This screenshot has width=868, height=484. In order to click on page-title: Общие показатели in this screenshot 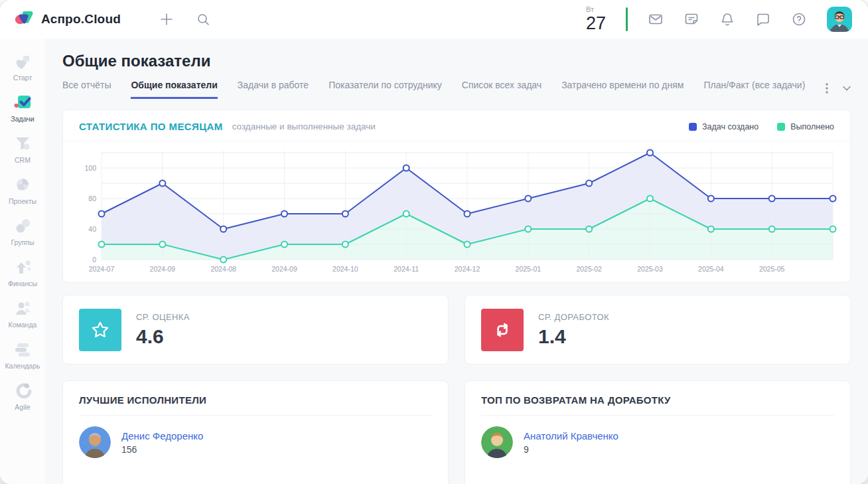, I will do `click(457, 61)`.